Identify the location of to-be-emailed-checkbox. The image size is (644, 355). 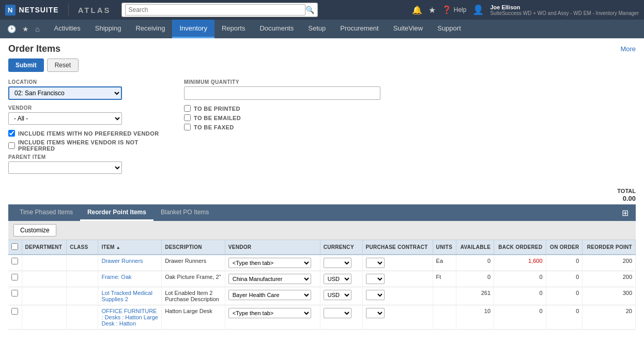
(187, 118).